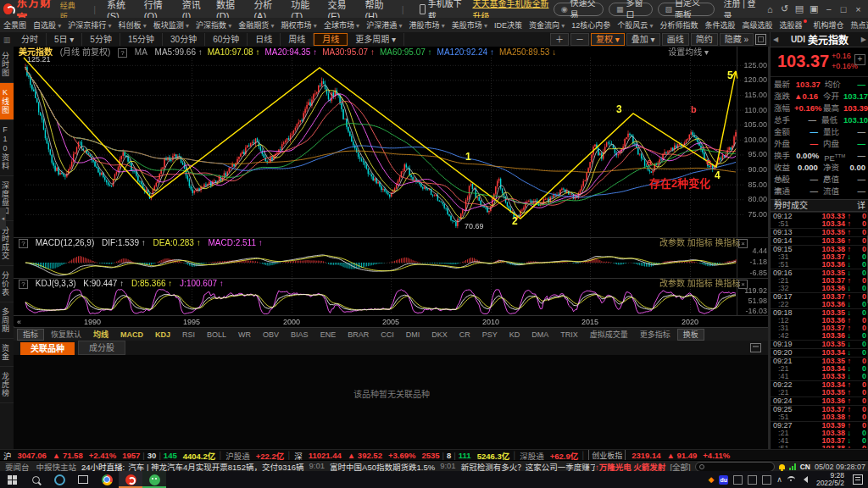 The image size is (868, 488). Describe the element at coordinates (36, 480) in the screenshot. I see `taskbar-search-icon` at that location.